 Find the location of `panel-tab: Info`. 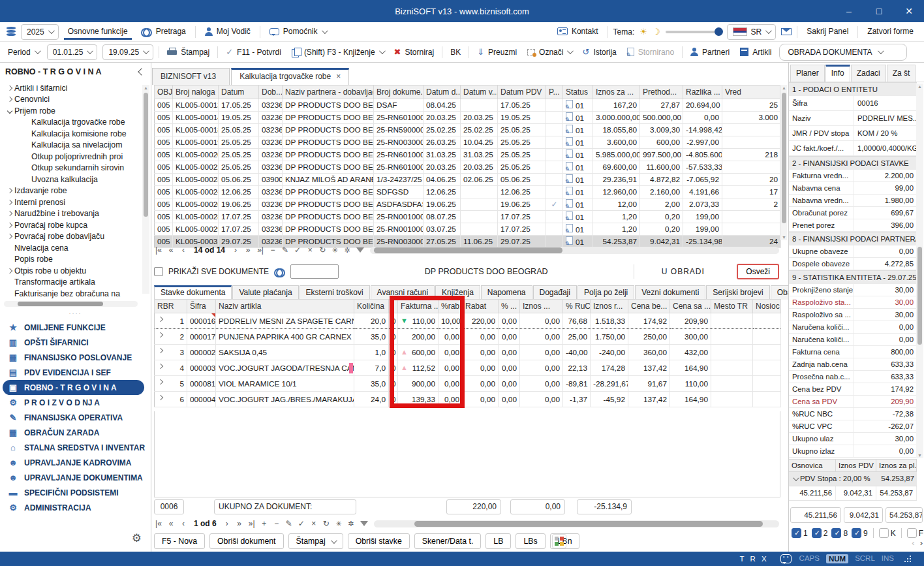

panel-tab: Info is located at coordinates (838, 73).